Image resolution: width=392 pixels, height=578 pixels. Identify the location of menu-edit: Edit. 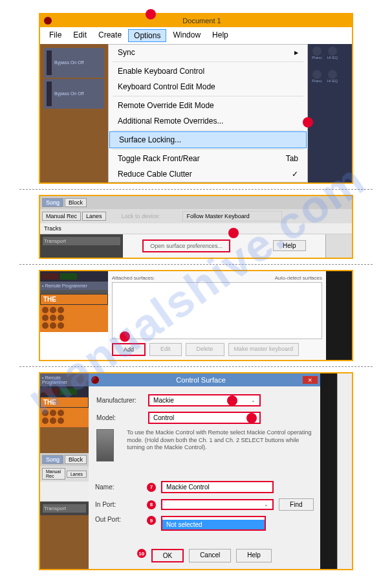
(80, 36).